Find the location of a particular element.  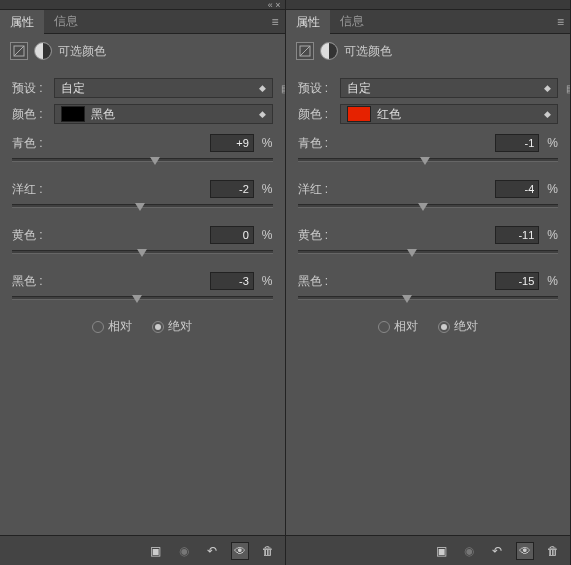

color-name: 黑色 is located at coordinates (103, 114).